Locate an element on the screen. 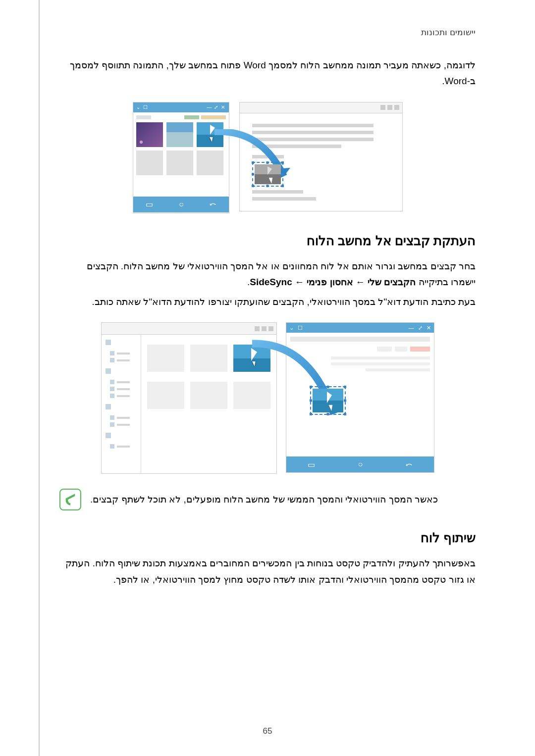 The image size is (535, 756). folder-path: הקבצים שלי ← אחסון פנימי ← SideSync is located at coordinates (333, 282).